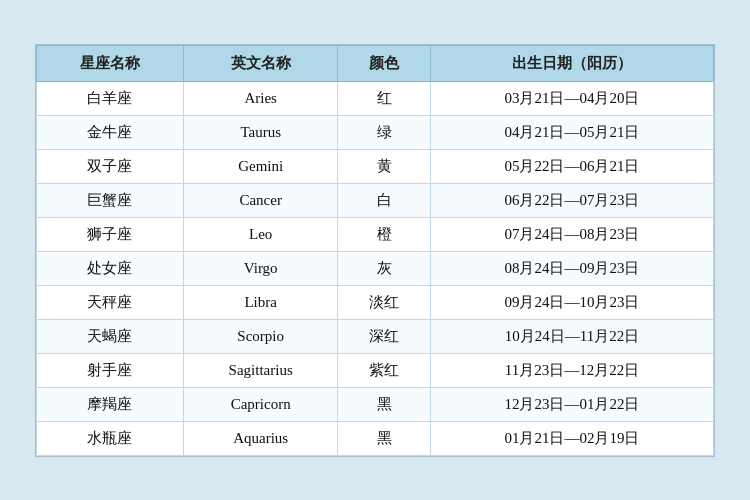 Image resolution: width=750 pixels, height=500 pixels. Describe the element at coordinates (572, 63) in the screenshot. I see `column-header-3: 出生日期（阳历）` at that location.